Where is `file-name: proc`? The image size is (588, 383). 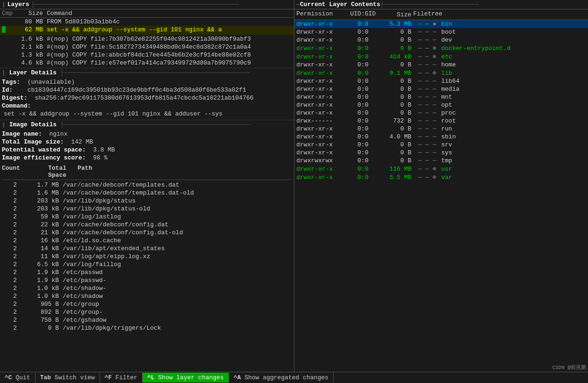 file-name: proc is located at coordinates (514, 113).